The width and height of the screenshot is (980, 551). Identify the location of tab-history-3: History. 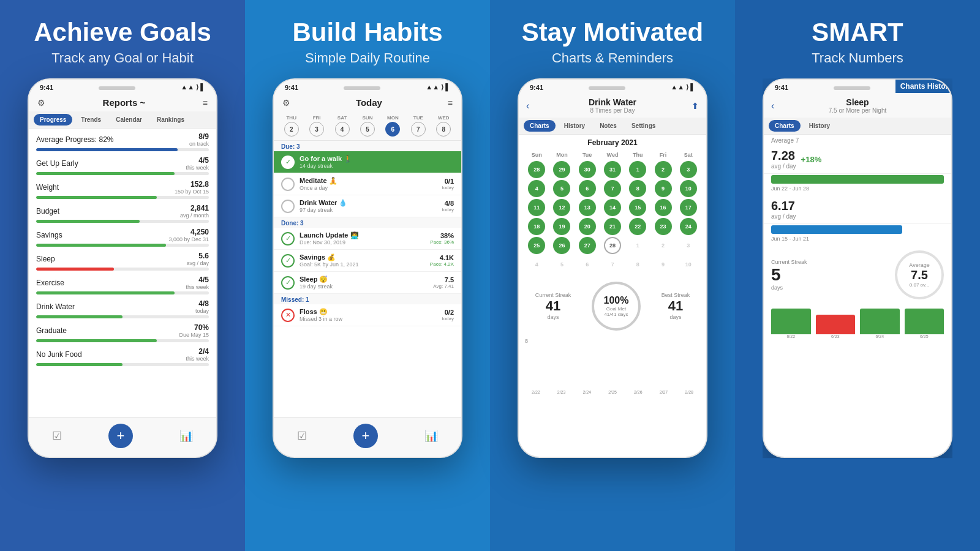
(575, 126).